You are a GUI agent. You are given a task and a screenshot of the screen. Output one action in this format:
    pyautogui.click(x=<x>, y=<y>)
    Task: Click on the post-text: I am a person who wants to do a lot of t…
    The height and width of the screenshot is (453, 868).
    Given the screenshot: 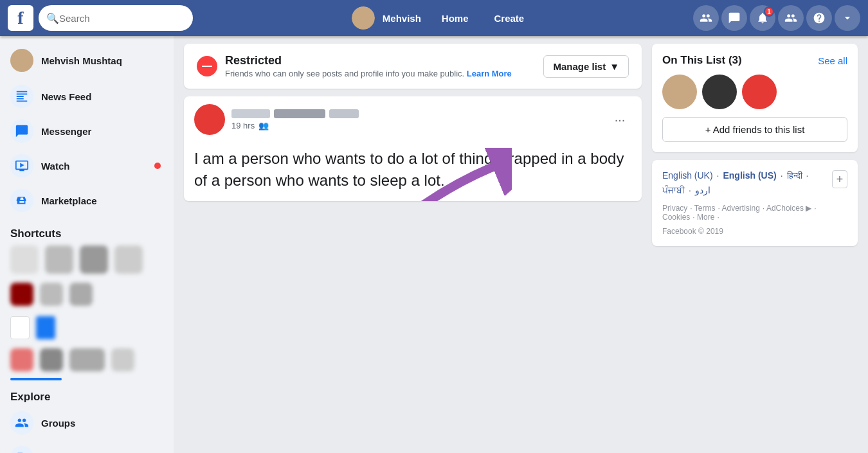 What is the action you would take?
    pyautogui.click(x=413, y=170)
    